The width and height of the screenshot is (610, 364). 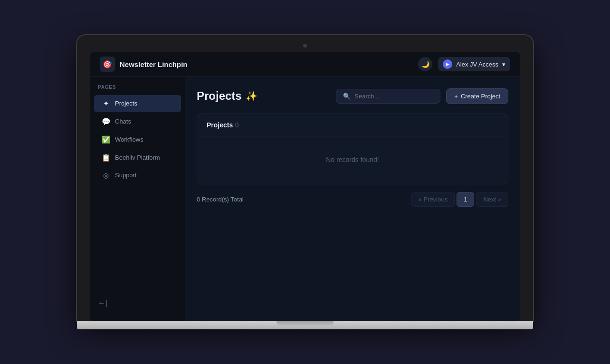 What do you see at coordinates (106, 175) in the screenshot?
I see `support-icon: ◎` at bounding box center [106, 175].